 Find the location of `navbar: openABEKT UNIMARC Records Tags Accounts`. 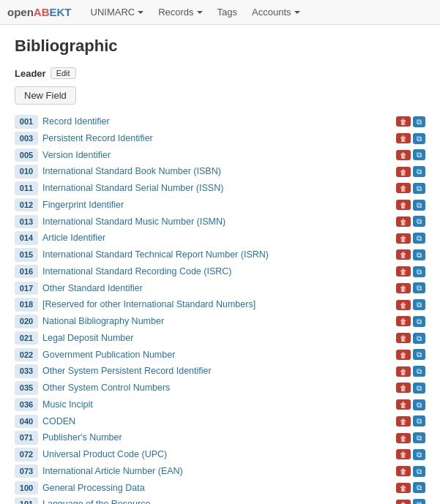

navbar: openABEKT UNIMARC Records Tags Accounts is located at coordinates (220, 12).